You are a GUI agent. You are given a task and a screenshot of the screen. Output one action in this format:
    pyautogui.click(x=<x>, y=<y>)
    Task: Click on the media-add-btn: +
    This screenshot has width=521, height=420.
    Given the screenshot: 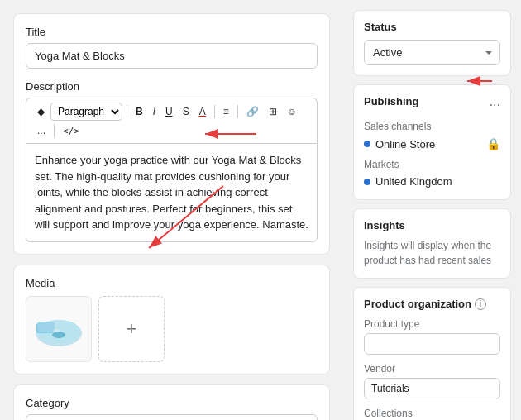 What is the action you would take?
    pyautogui.click(x=131, y=329)
    